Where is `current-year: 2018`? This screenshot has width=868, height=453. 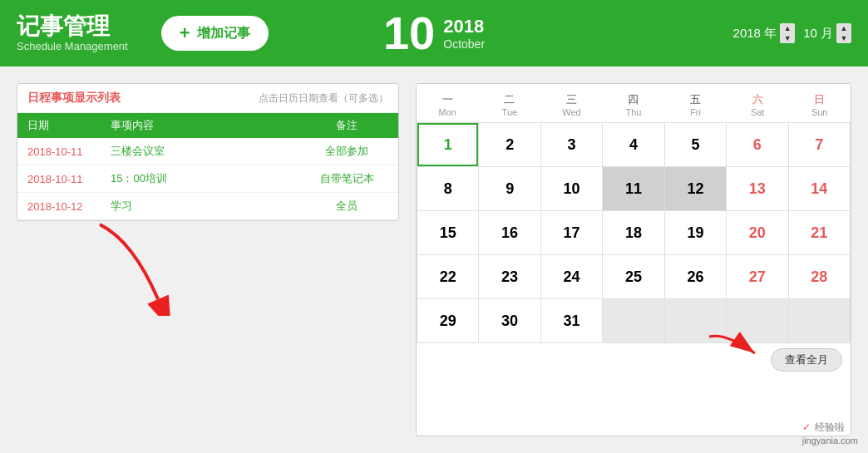 current-year: 2018 is located at coordinates (464, 27).